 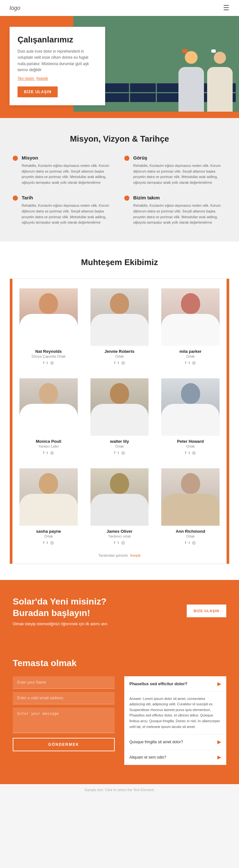 What do you see at coordinates (175, 713) in the screenshot?
I see `faq-answer-text: Answer: Lorem ipsum dolor sit amet, cons…` at bounding box center [175, 713].